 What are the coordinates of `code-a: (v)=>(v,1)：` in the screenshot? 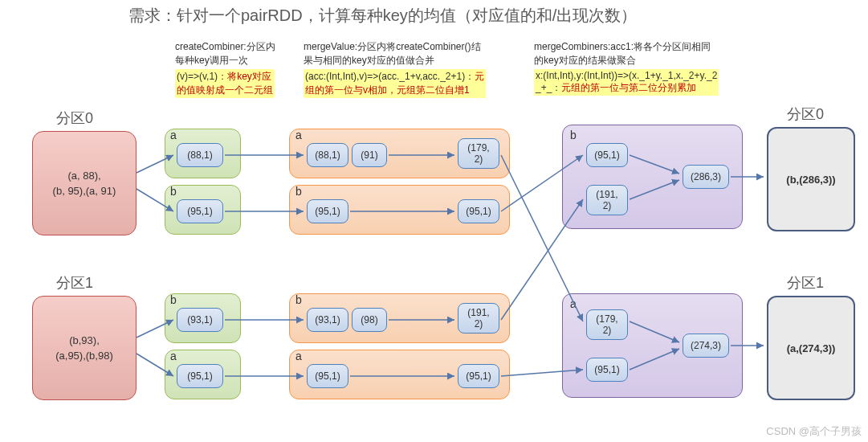 It's located at (202, 76).